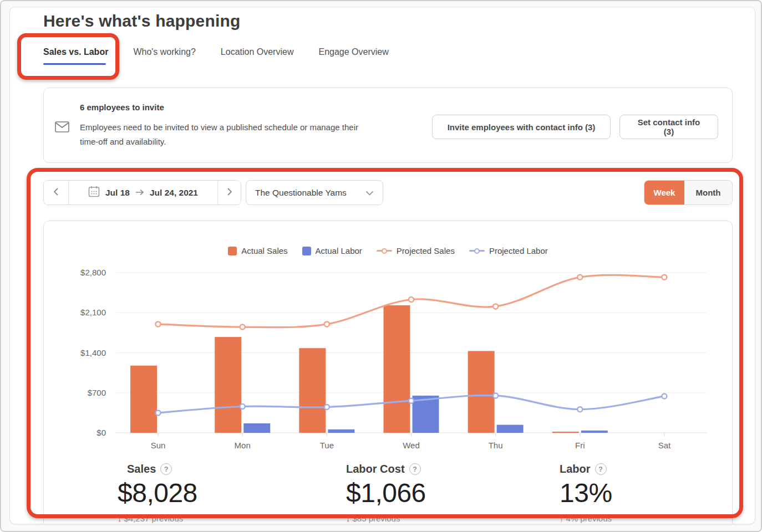 The image size is (762, 532). Describe the element at coordinates (586, 493) in the screenshot. I see `stat-labor-percent-value: 13%` at that location.